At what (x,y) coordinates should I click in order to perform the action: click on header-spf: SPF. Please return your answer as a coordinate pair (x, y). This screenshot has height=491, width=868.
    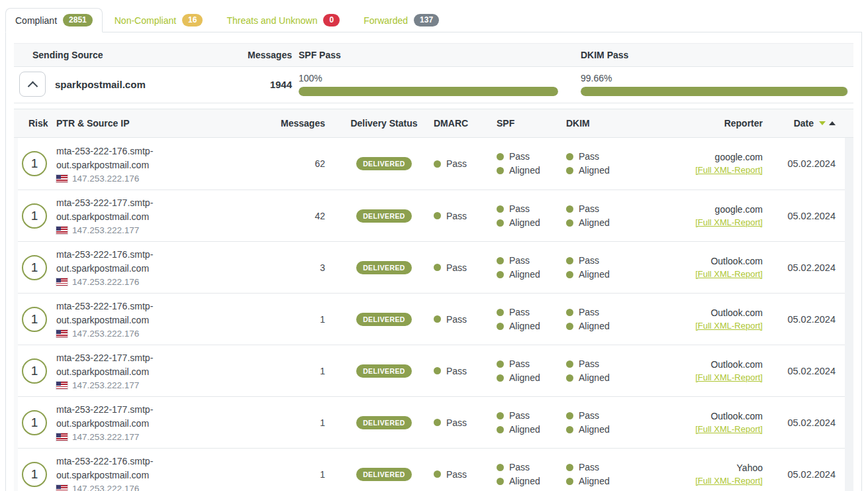
    Looking at the image, I should click on (531, 123).